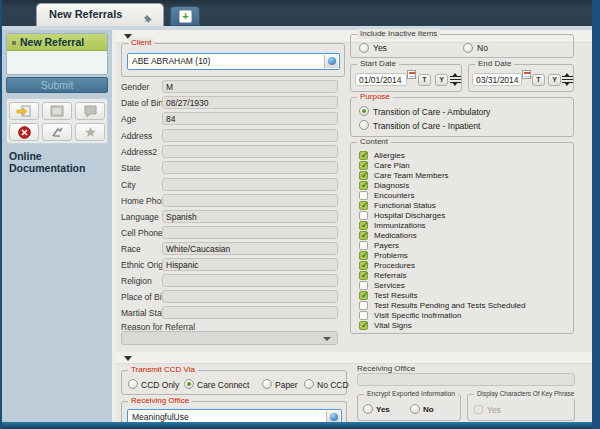 The width and height of the screenshot is (600, 429). What do you see at coordinates (462, 46) in the screenshot?
I see `include-inactive-fieldset: Include Inactive Items Yes No` at bounding box center [462, 46].